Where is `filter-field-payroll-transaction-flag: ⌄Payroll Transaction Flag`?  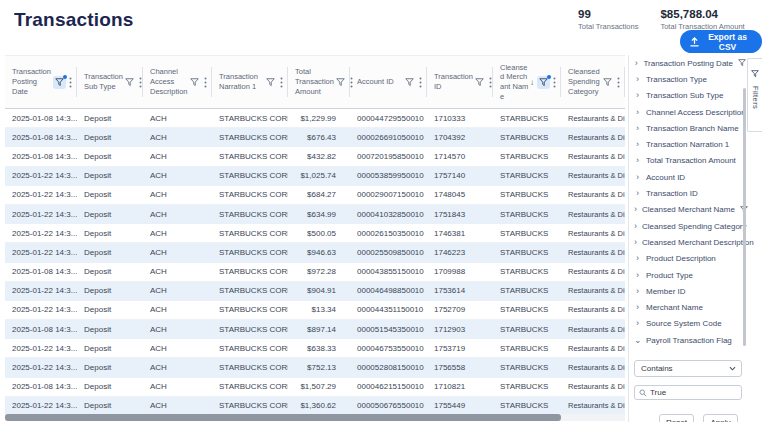 filter-field-payroll-transaction-flag: ⌄Payroll Transaction Flag is located at coordinates (690, 340).